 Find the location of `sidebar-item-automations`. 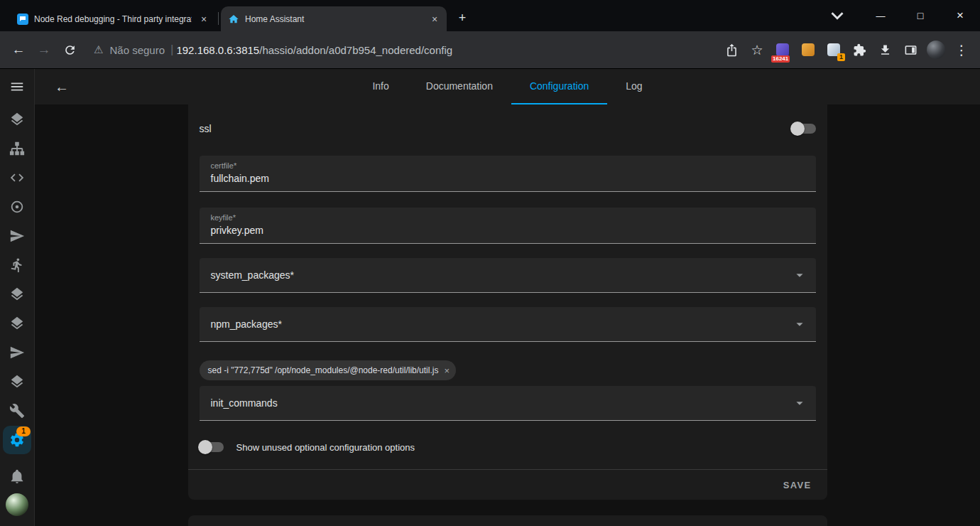

sidebar-item-automations is located at coordinates (17, 353).